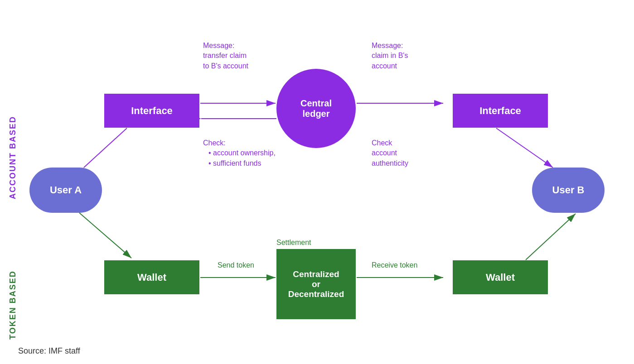 Image resolution: width=634 pixels, height=364 pixels. What do you see at coordinates (226, 56) in the screenshot?
I see `annotation-msg-left: Message: transfer claim to B's account` at bounding box center [226, 56].